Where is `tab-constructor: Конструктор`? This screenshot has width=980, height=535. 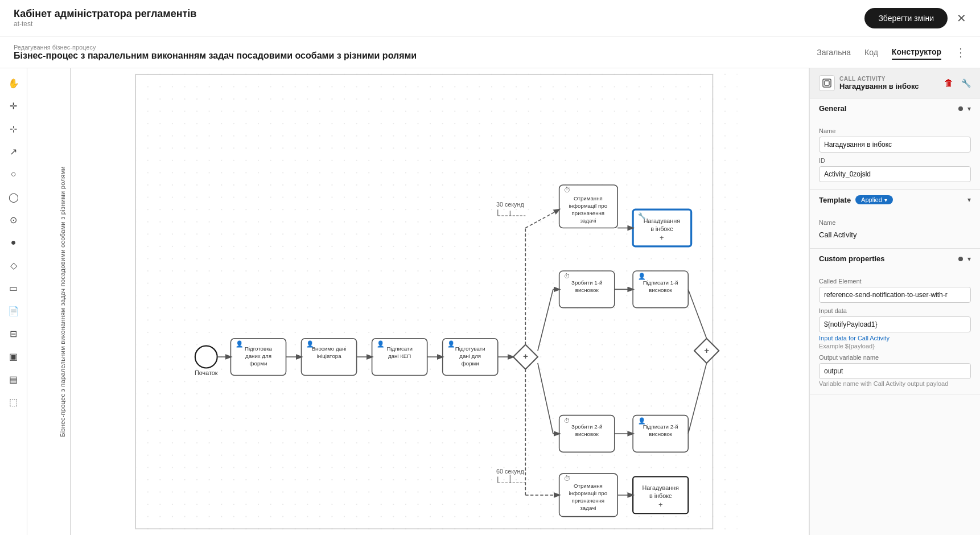
tab-constructor: Конструктор is located at coordinates (916, 52).